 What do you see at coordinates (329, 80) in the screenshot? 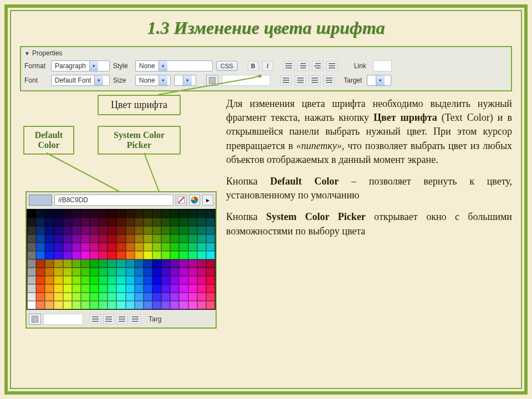
I see `indent-button` at bounding box center [329, 80].